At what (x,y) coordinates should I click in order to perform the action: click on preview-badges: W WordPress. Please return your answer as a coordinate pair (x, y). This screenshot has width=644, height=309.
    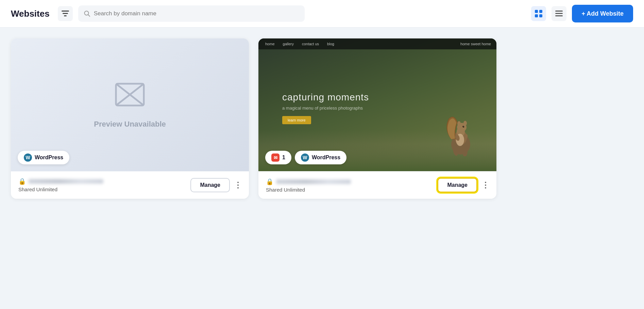
    Looking at the image, I should click on (44, 158).